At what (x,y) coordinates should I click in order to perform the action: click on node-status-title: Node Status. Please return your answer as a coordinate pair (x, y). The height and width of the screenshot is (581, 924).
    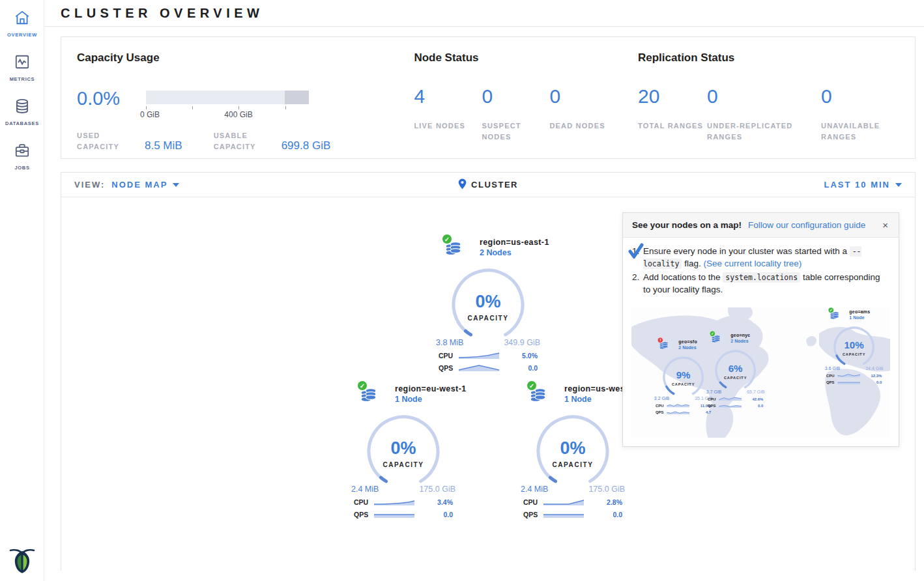
    Looking at the image, I should click on (526, 58).